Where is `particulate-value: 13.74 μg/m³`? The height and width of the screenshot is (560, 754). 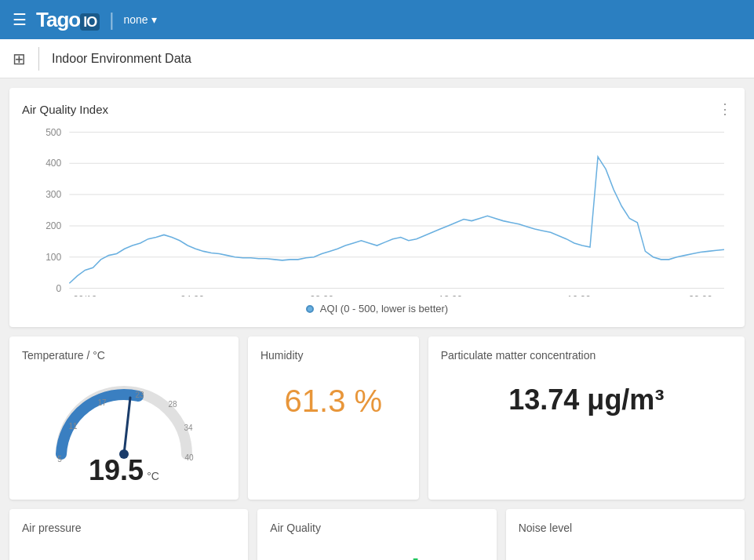
particulate-value: 13.74 μg/m³ is located at coordinates (587, 400).